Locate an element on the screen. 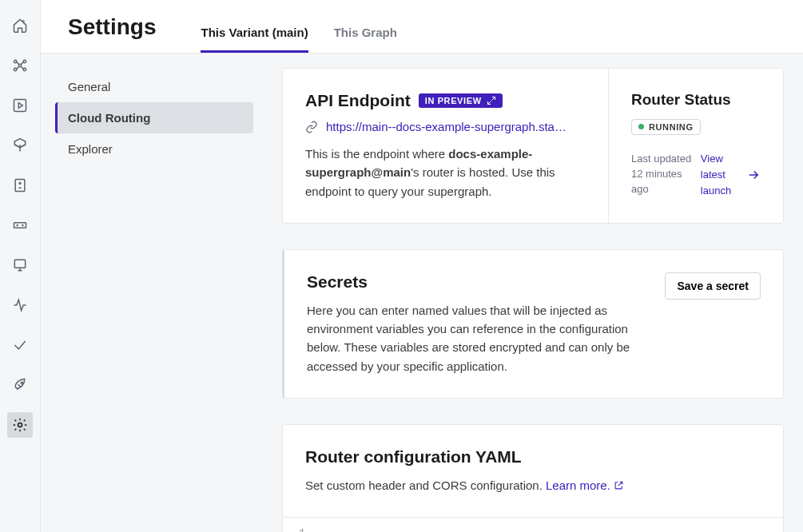 Image resolution: width=803 pixels, height=532 pixels. secrets-title: Secrets is located at coordinates (478, 282).